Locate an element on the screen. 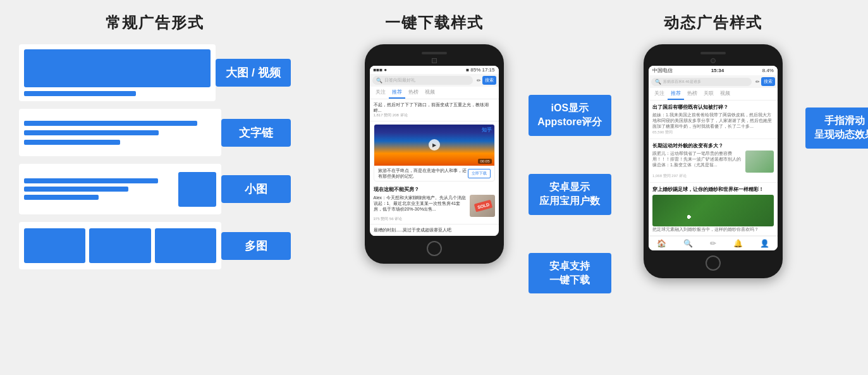 The height and width of the screenshot is (375, 868). feed2-thumbnail is located at coordinates (760, 162).